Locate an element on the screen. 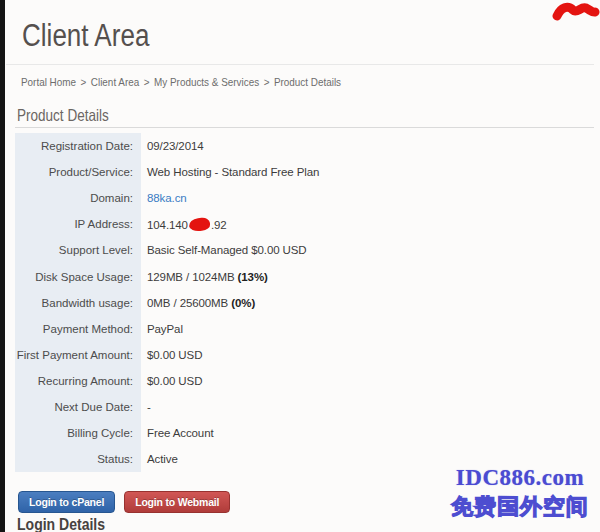 Image resolution: width=600 pixels, height=532 pixels. detail-label: Billing Cycle: is located at coordinates (78, 433).